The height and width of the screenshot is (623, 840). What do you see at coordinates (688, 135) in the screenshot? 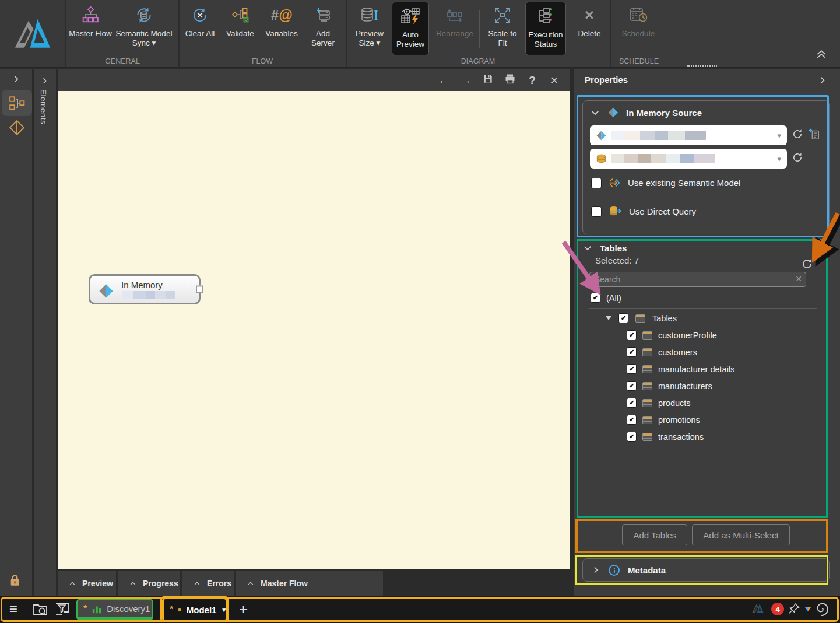
I see `server-dropdown: ▾` at bounding box center [688, 135].